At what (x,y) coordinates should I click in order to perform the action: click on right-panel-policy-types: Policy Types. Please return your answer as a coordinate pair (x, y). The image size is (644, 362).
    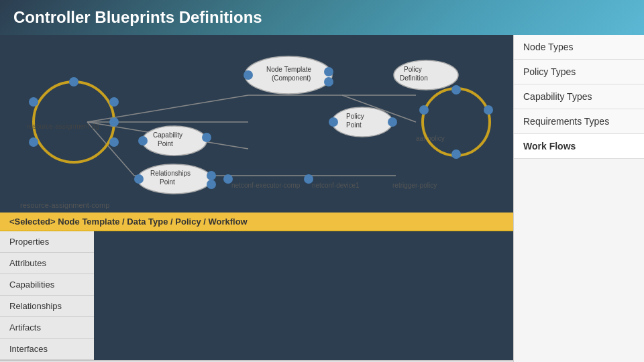
    Looking at the image, I should click on (579, 72).